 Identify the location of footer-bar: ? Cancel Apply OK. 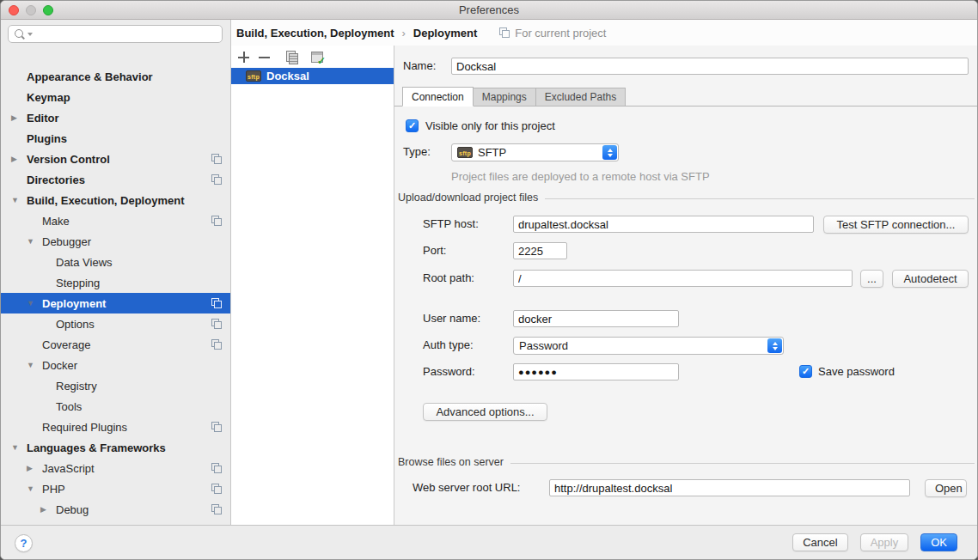
(489, 543).